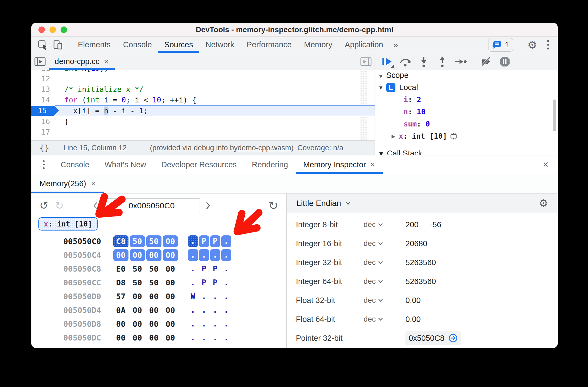 This screenshot has height=387, width=588. Describe the element at coordinates (269, 45) in the screenshot. I see `tab-performance: Performance` at that location.